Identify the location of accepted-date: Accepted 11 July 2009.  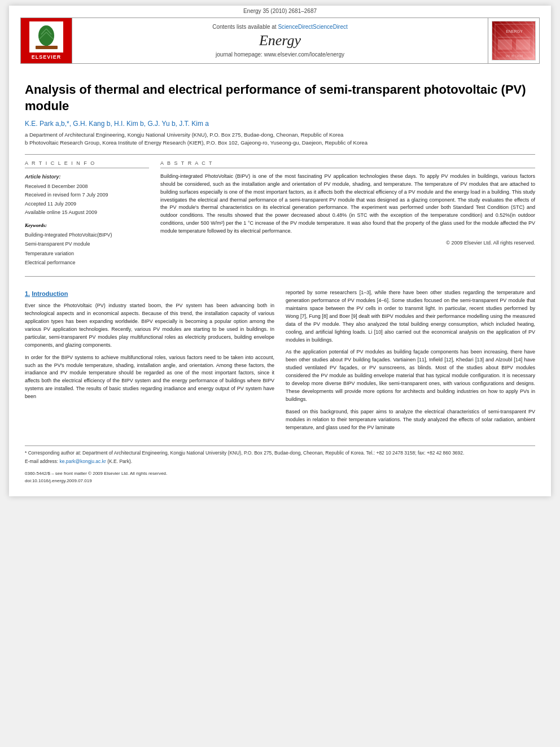
(87, 204).